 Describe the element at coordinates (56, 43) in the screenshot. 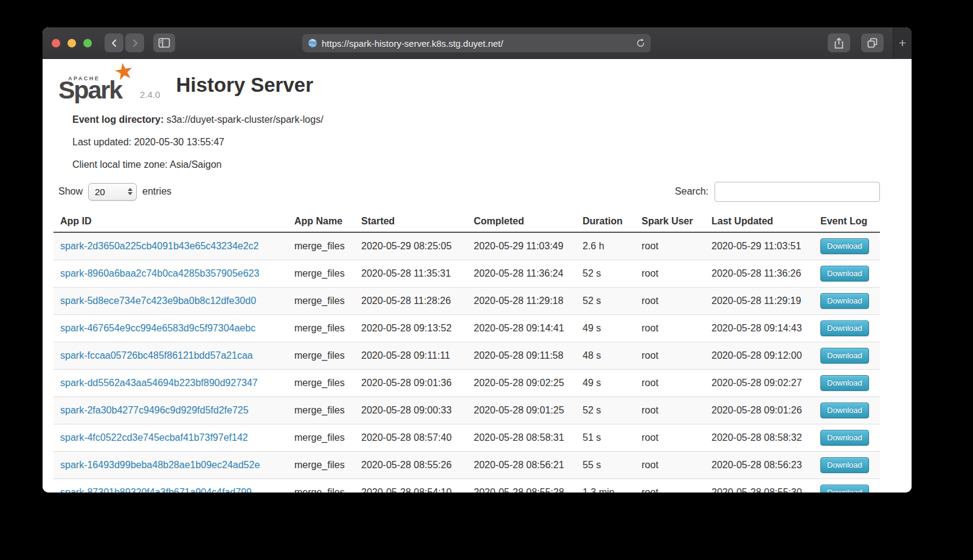

I see `close-button` at that location.